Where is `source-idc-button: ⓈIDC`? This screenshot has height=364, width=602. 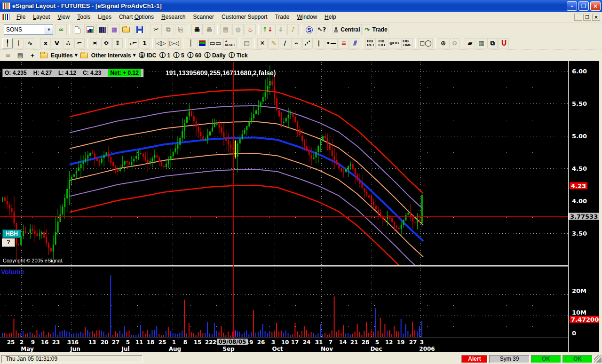
source-idc-button: ⓈIDC is located at coordinates (148, 55).